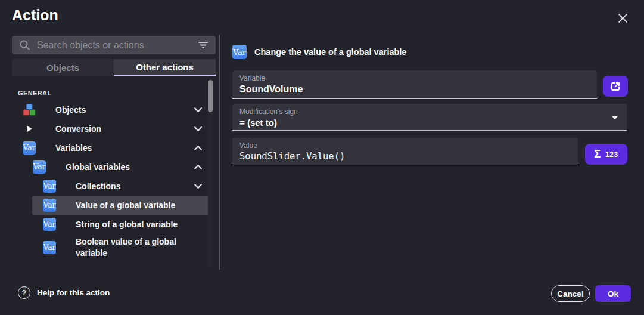  Describe the element at coordinates (117, 167) in the screenshot. I see `sidebar-item-global-variables: Var Global variables` at that location.